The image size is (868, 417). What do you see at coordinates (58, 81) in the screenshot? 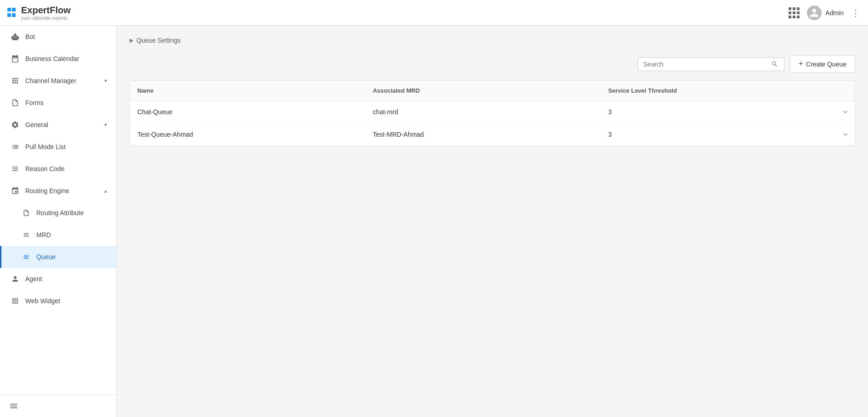
I see `sidebar-item-channel-manager: Channel Manager ▾` at bounding box center [58, 81].